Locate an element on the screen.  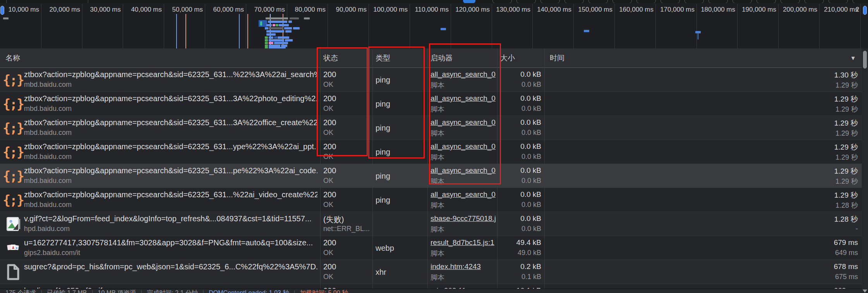
table-row: sugrec?&prod=pc_his&from=pc_web&json=1&s… is located at coordinates (431, 272).